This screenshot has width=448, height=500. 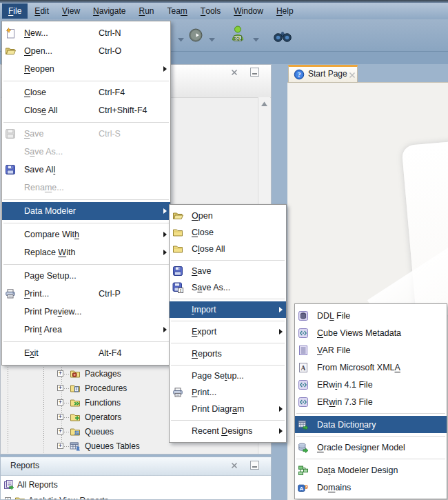 I want to click on menu-item-data-modeler-design: Data Modeler Design, so click(x=371, y=470).